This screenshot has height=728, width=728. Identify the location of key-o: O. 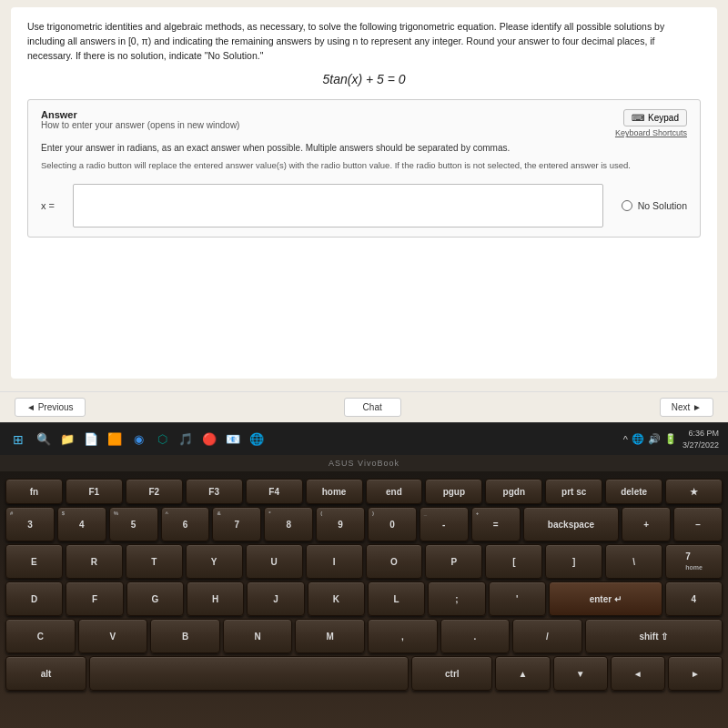
(395, 561).